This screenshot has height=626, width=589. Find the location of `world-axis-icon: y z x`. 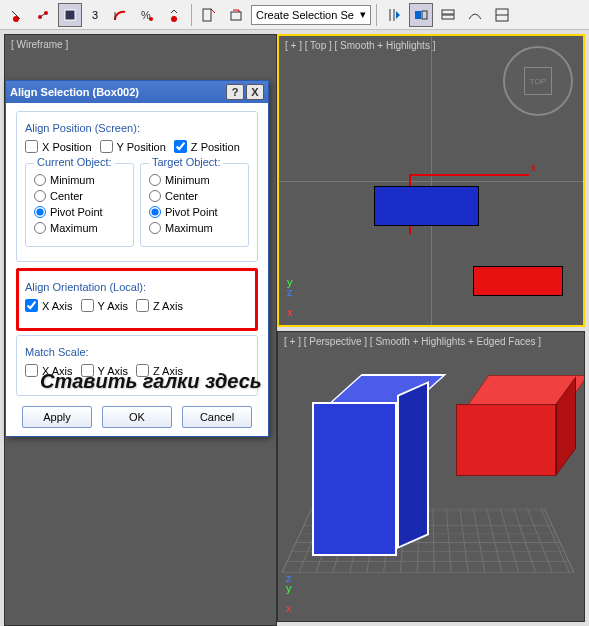

world-axis-icon: y z x is located at coordinates (290, 297).